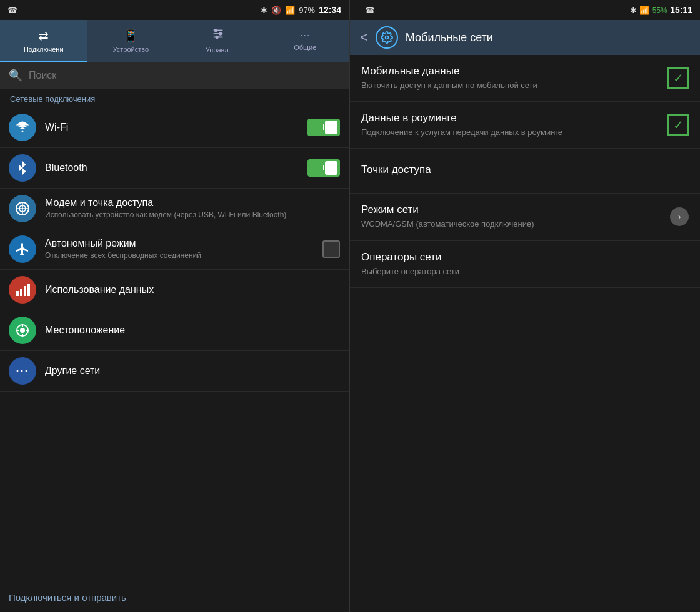 The width and height of the screenshot is (700, 612). What do you see at coordinates (12, 10) in the screenshot?
I see `left-status-icons: ☎` at bounding box center [12, 10].